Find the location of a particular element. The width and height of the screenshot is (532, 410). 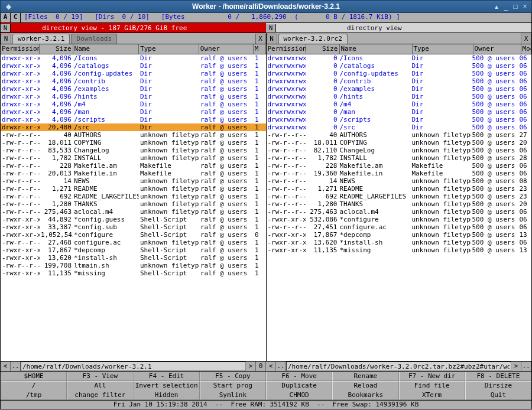

left-tab-1: Downloads is located at coordinates (94, 39).